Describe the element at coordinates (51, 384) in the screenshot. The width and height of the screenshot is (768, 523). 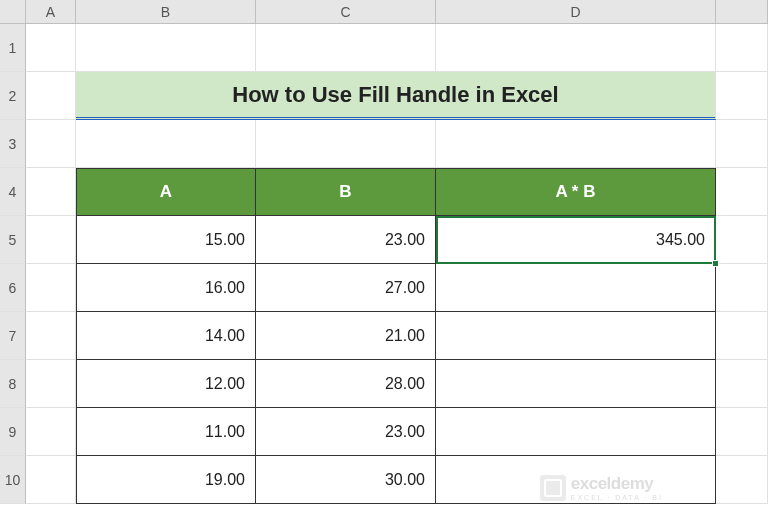
I see `cell-a8` at that location.